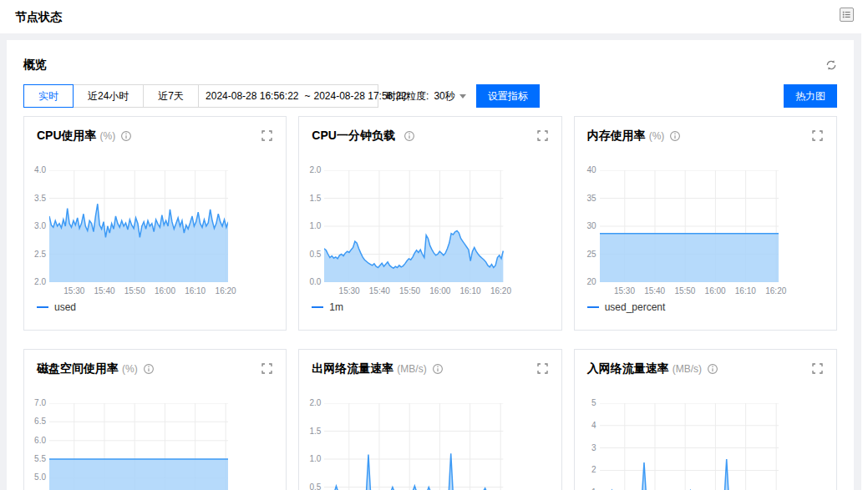 This screenshot has width=868, height=490. Describe the element at coordinates (463, 97) in the screenshot. I see `chevron-down-icon` at that location.